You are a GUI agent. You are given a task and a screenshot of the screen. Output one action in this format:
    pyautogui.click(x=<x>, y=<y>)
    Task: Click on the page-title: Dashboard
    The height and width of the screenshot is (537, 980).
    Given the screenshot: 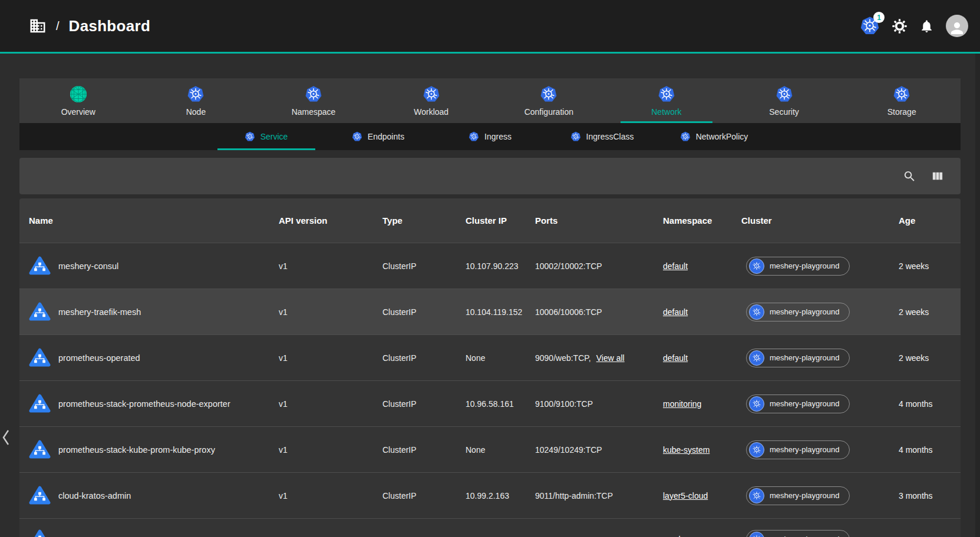 What is the action you would take?
    pyautogui.click(x=110, y=26)
    